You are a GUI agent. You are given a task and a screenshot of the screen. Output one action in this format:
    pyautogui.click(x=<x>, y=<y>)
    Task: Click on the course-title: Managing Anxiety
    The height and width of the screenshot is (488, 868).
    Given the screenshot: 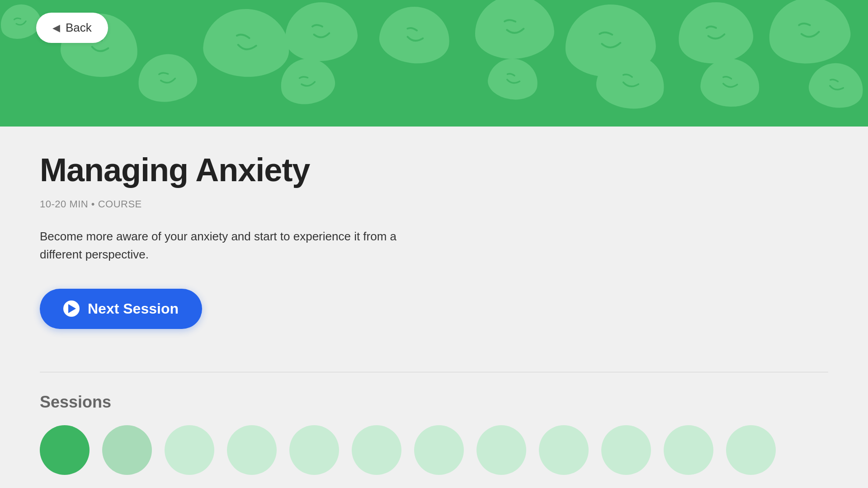 What is the action you would take?
    pyautogui.click(x=434, y=170)
    